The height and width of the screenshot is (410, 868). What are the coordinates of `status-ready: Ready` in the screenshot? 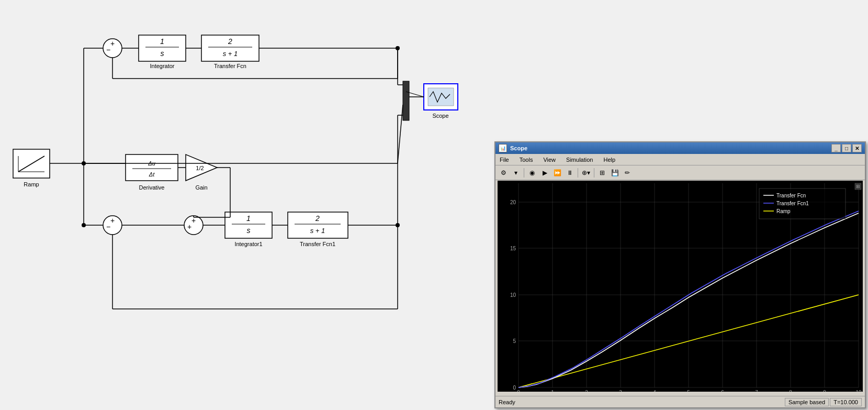 It's located at (507, 402).